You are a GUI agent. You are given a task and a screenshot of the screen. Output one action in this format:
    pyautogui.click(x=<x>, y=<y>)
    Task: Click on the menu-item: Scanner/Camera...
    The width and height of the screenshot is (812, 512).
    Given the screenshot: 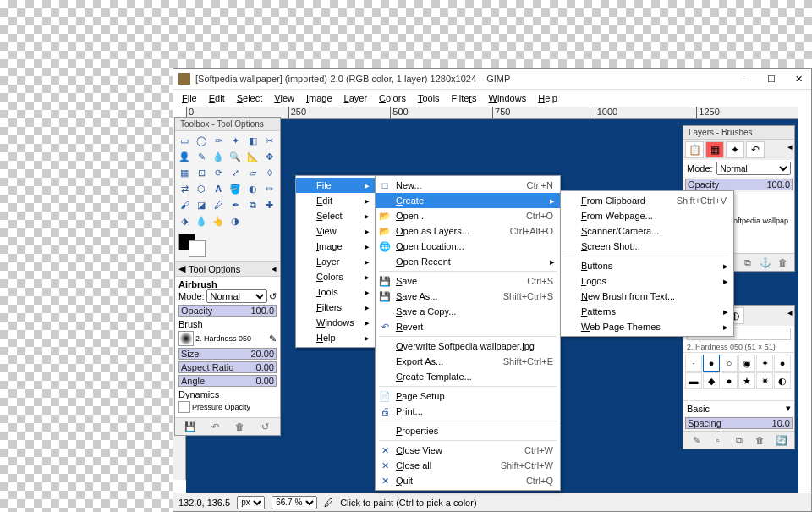 What is the action you would take?
    pyautogui.click(x=647, y=231)
    